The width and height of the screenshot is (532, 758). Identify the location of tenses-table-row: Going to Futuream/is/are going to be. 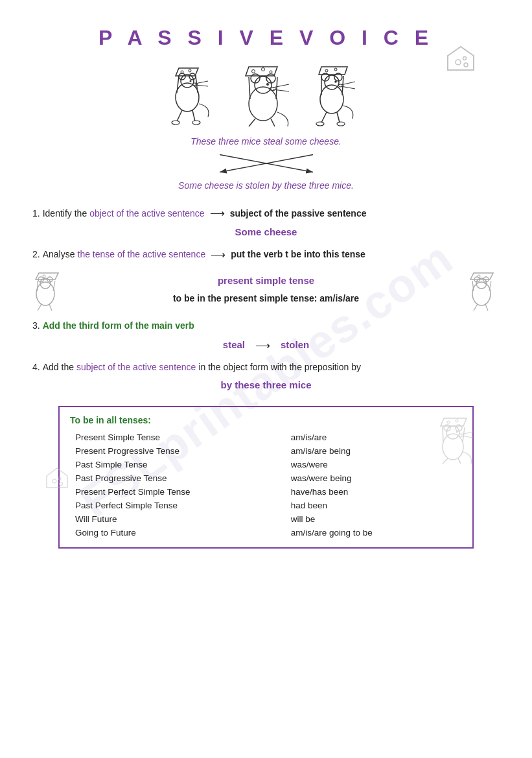
(266, 533).